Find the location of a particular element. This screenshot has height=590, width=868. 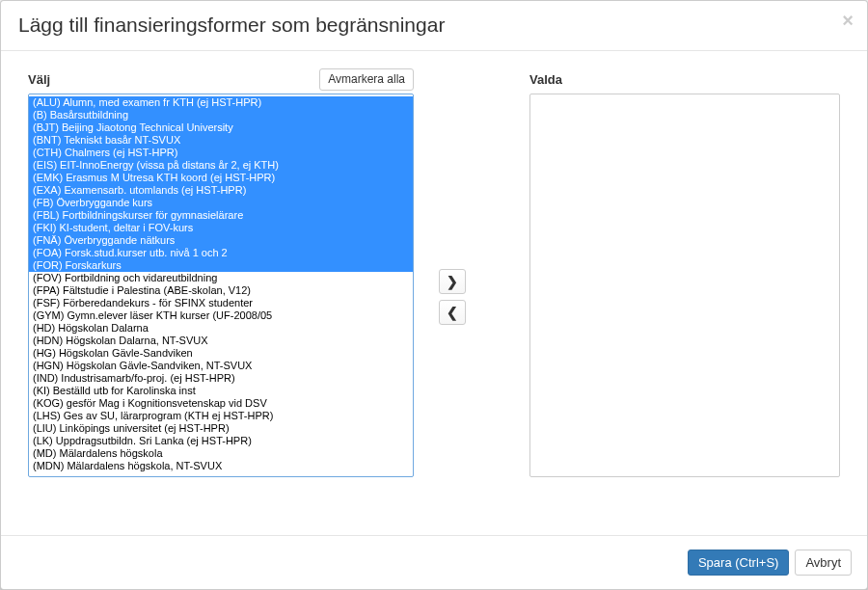

transfer-buttons-column: ❯ ❮ is located at coordinates (452, 297).